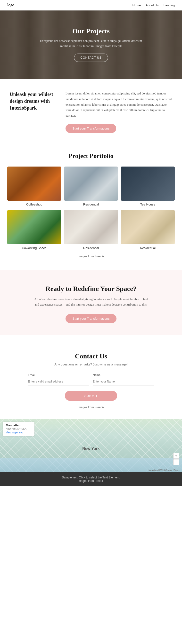 This screenshot has height=644, width=182. Describe the element at coordinates (152, 5) in the screenshot. I see `nav-about: About Us` at that location.